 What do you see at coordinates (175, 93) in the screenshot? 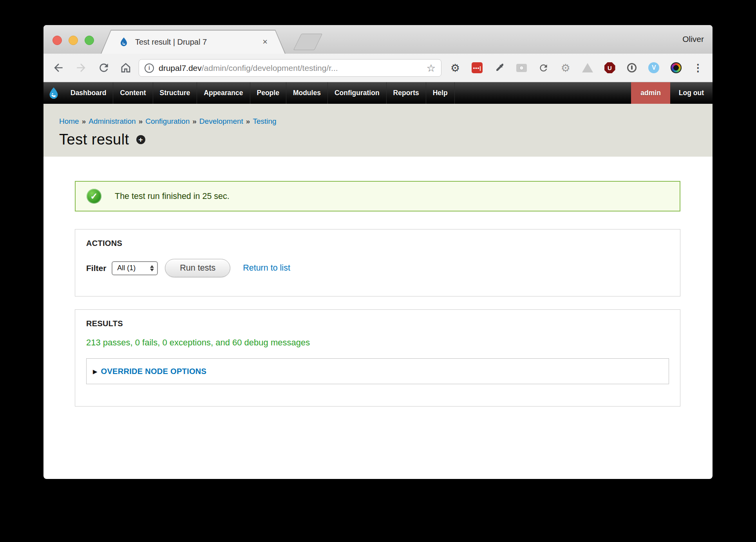
I see `toolbar-item-structure: Structure` at bounding box center [175, 93].